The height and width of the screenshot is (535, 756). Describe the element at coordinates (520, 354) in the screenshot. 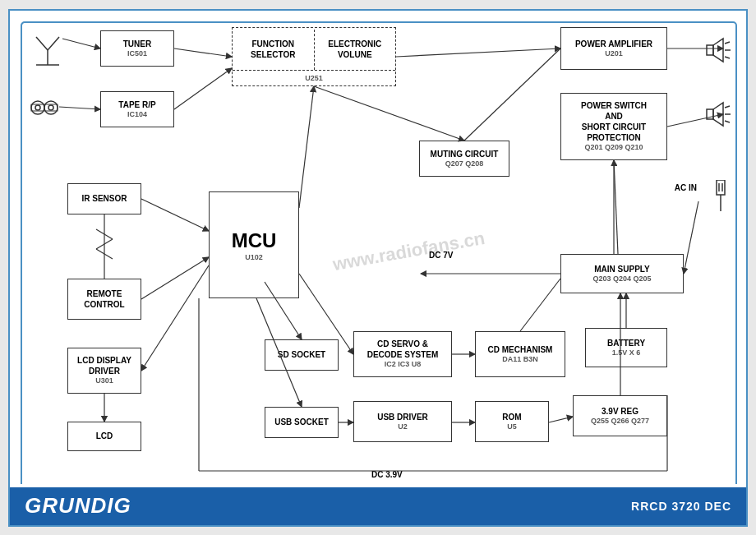

I see `cd-mechanism-block: CD MECHANISM DA11 B3N` at that location.